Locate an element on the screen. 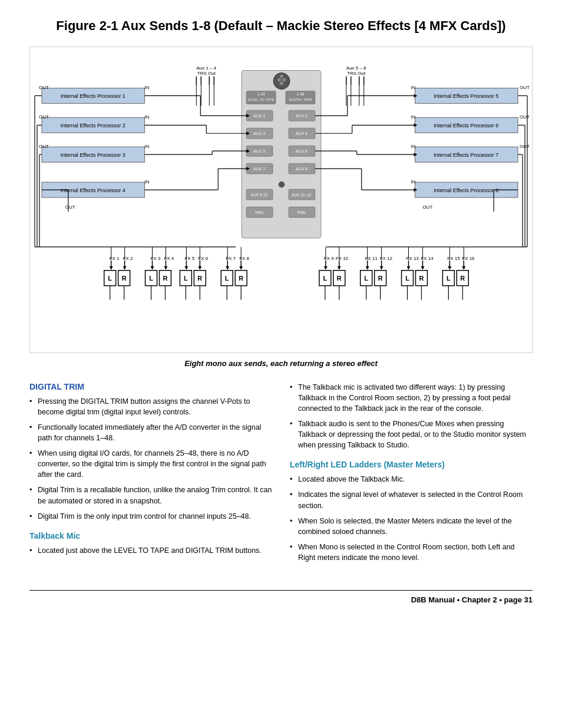  list-item: Talkback audio is sent to the Phones/Cue… is located at coordinates (411, 434).